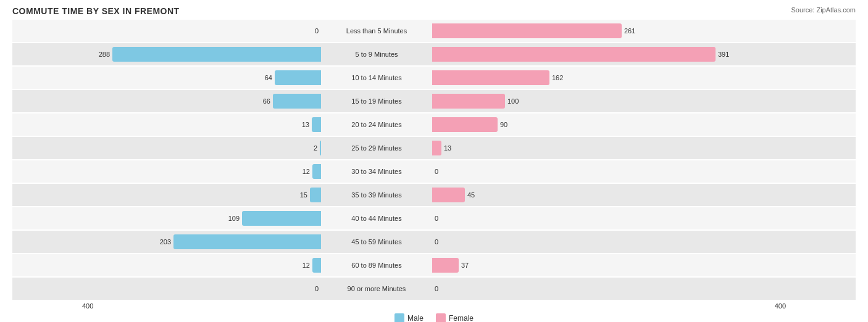 Image resolution: width=868 pixels, height=322 pixels. I want to click on right-section: 37, so click(586, 265).